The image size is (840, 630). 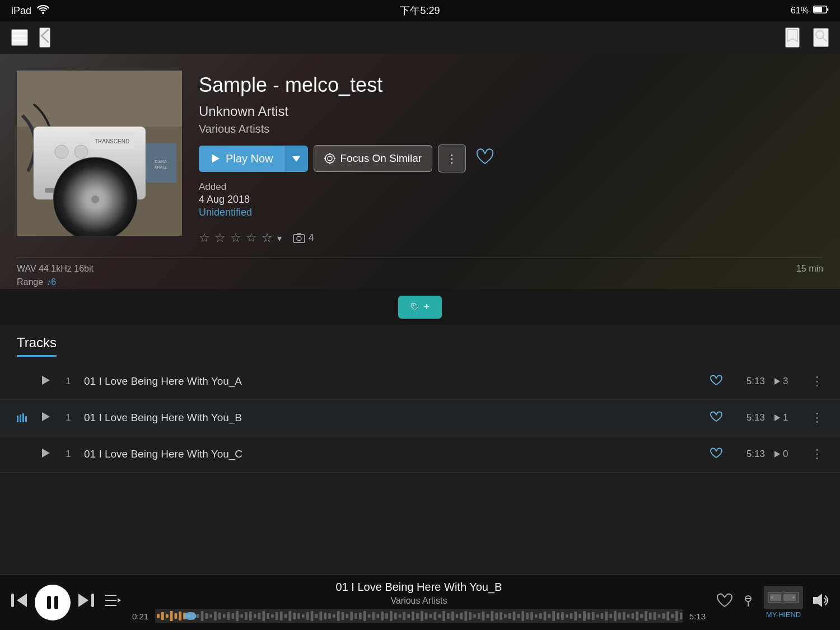 I want to click on artist-name: Unknown Artist, so click(x=511, y=111).